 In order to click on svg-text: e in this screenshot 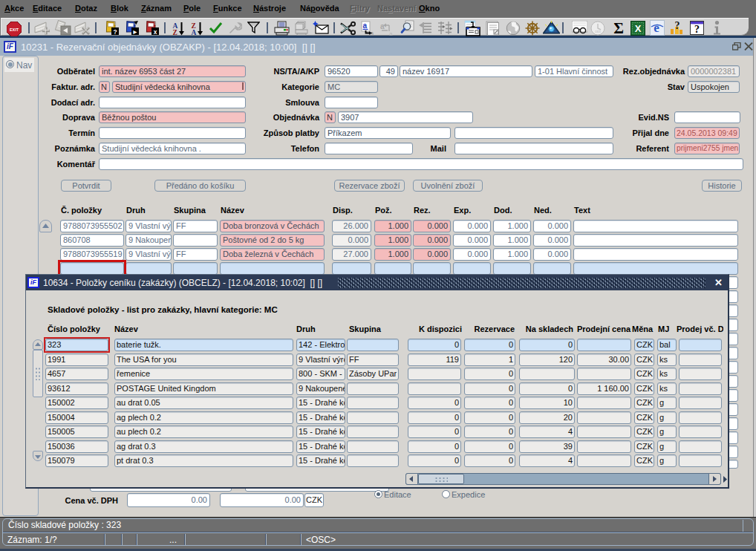, I will do `click(656, 28)`.